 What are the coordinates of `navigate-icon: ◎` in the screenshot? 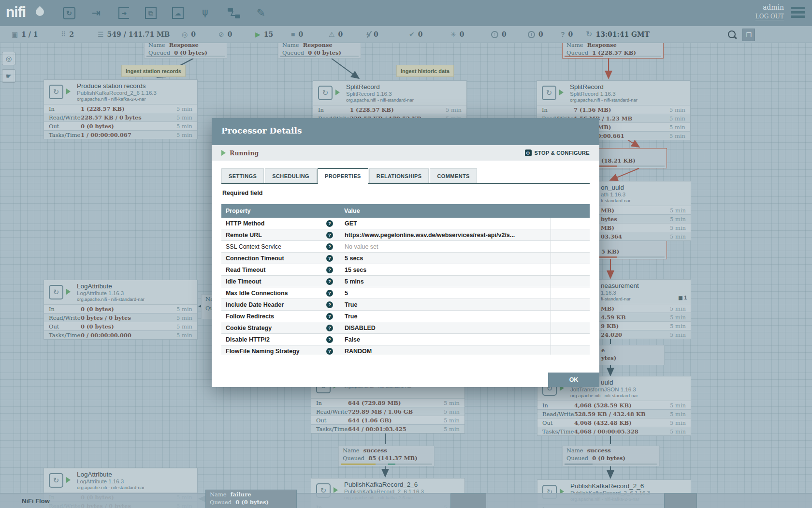 It's located at (9, 59).